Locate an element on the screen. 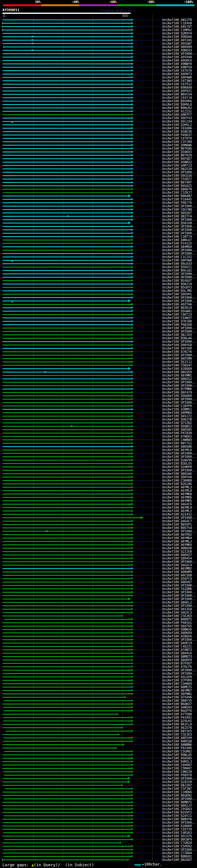  alignment-row: UniRef100_Q804C6 is located at coordinates (98, 653).